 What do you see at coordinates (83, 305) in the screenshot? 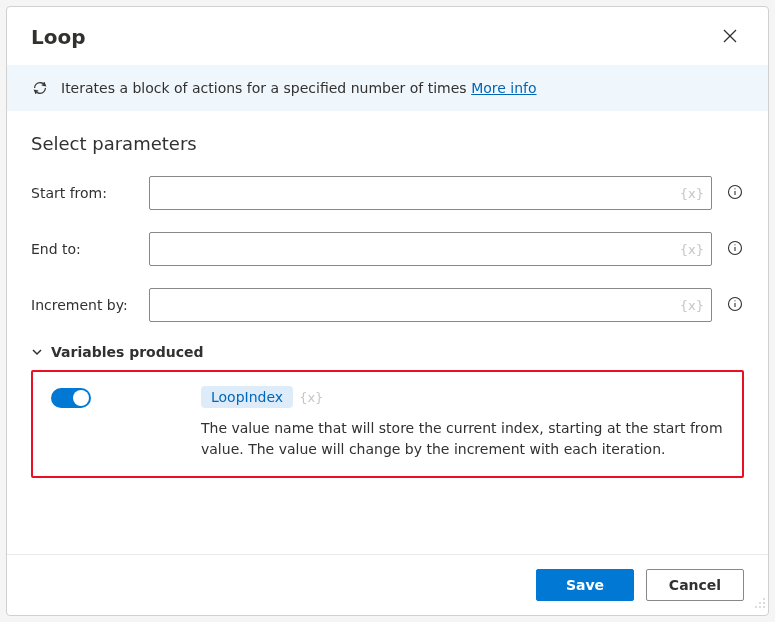
I see `increment-by-label: Increment by:` at bounding box center [83, 305].